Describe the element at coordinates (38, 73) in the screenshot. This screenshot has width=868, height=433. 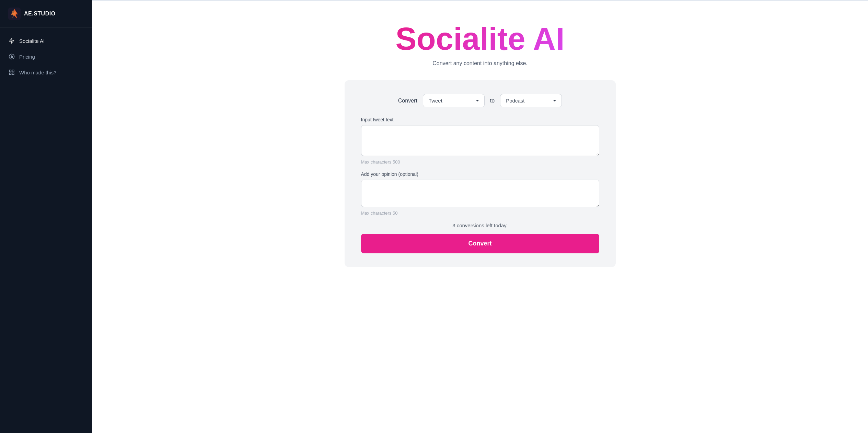
I see `sidebar-item-label-who-made-this: Who made this?` at that location.